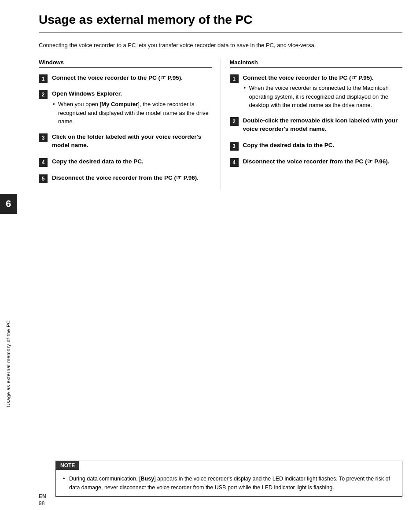  What do you see at coordinates (229, 479) in the screenshot?
I see `note-section: NOTE During data communication, [Busy] a…` at bounding box center [229, 479].